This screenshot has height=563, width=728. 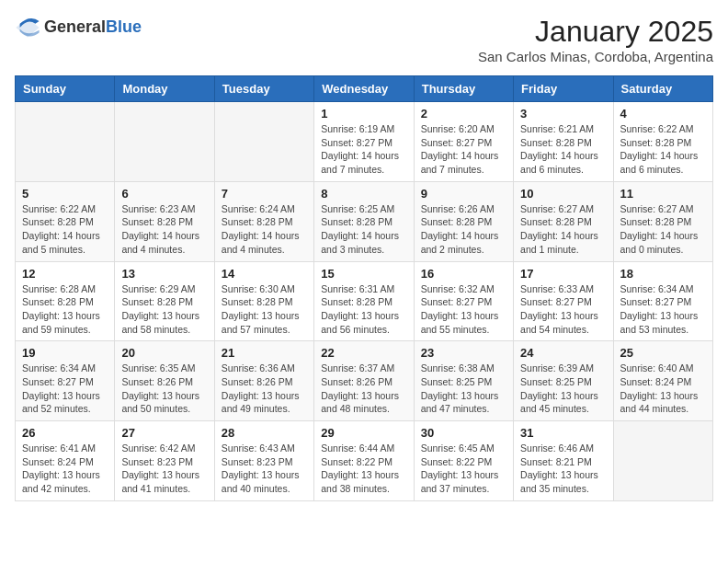 What do you see at coordinates (463, 322) in the screenshot?
I see `day-info: Daylight: 13 hours and 55 minutes.` at bounding box center [463, 322].